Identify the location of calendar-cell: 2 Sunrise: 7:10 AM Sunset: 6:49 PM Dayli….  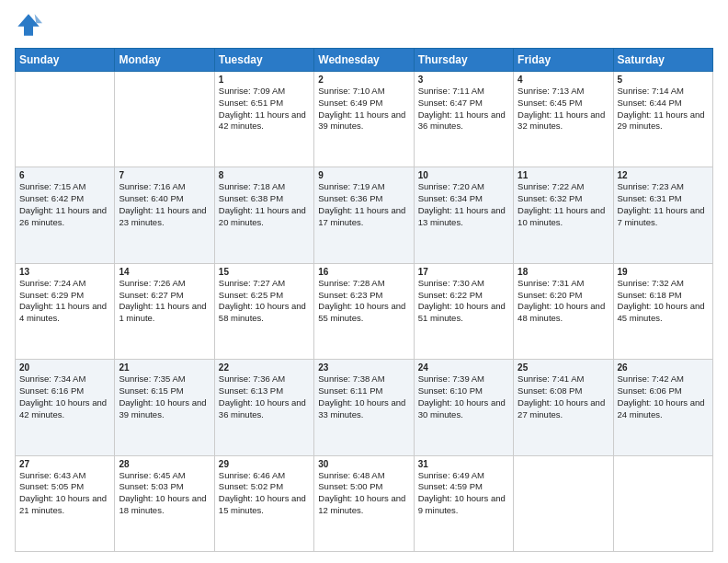
(364, 120).